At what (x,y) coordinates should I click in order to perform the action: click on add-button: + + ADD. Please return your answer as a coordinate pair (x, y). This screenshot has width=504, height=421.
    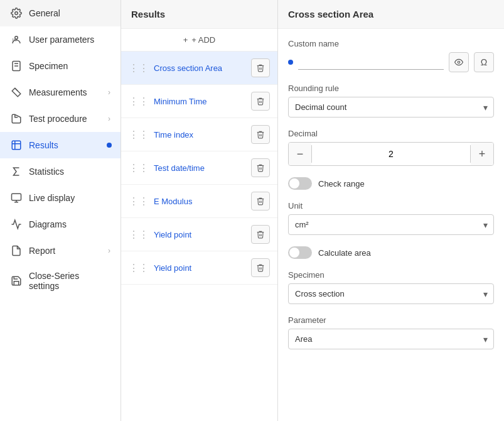
    Looking at the image, I should click on (200, 40).